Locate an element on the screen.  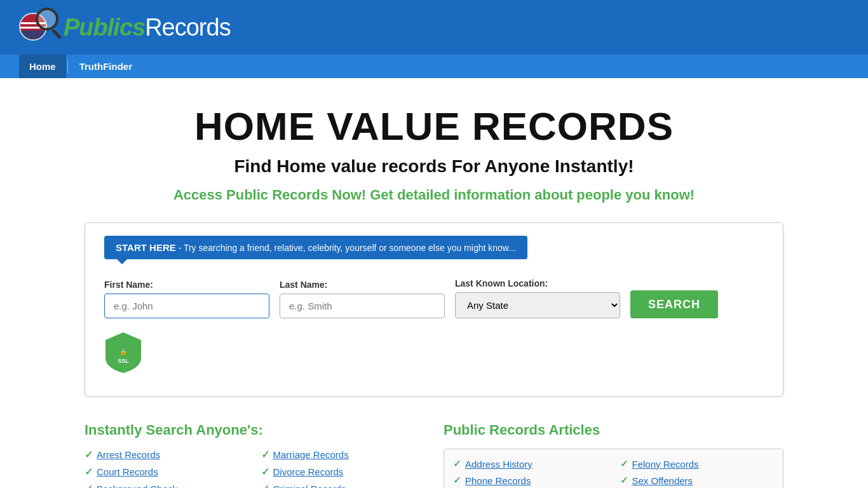
public-records-title: Public Records Articles is located at coordinates (614, 430).